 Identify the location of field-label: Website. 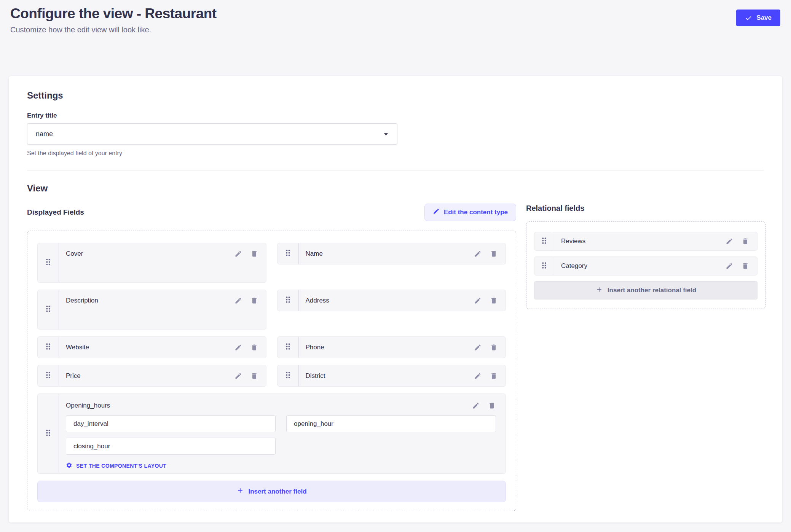
(150, 347).